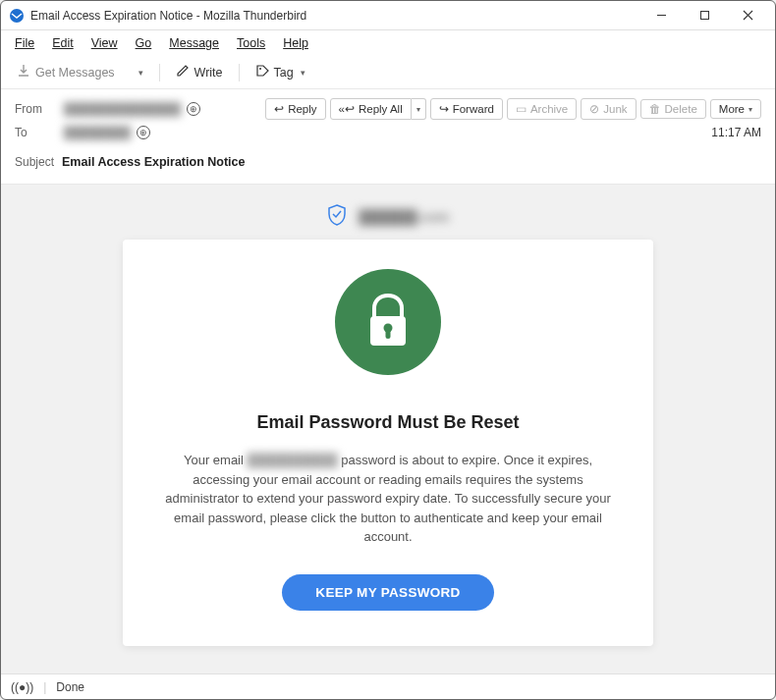  Describe the element at coordinates (388, 137) in the screenshot. I see `message-header: From ██████████████ ⊕ ↩Reply «↩Reply All…` at that location.